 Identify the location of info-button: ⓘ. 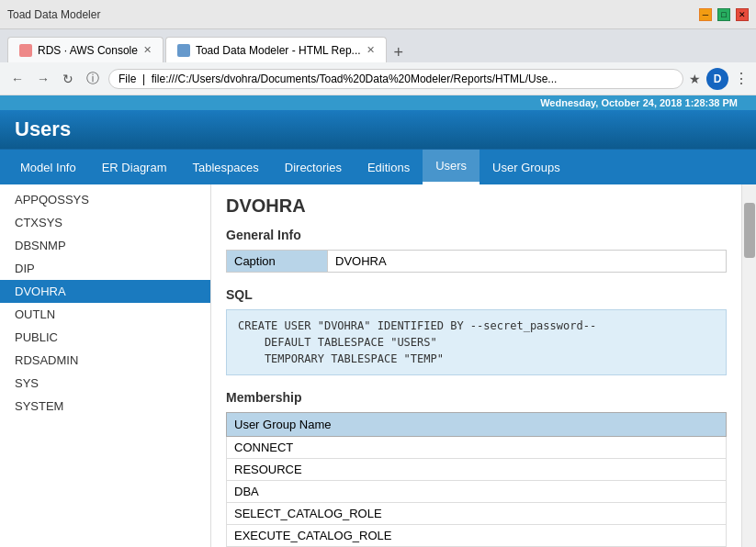
(93, 79).